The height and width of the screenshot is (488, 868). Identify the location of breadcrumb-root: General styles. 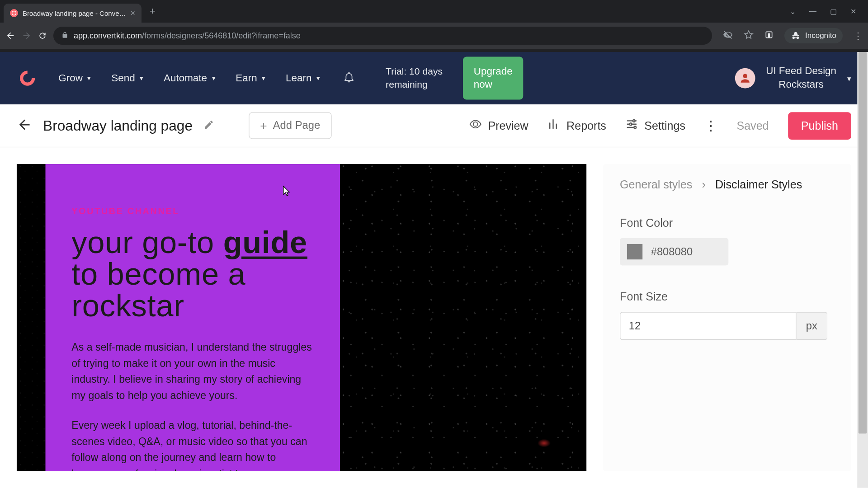
(656, 185).